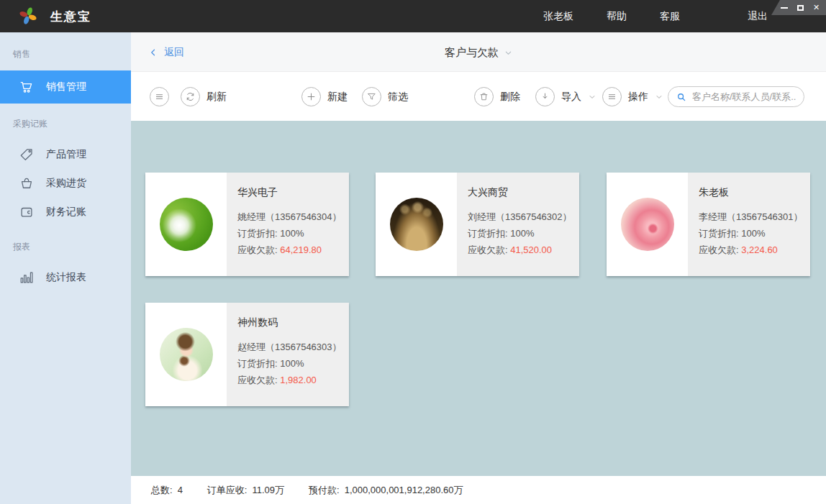 This screenshot has width=826, height=504. What do you see at coordinates (160, 96) in the screenshot?
I see `menu-button` at bounding box center [160, 96].